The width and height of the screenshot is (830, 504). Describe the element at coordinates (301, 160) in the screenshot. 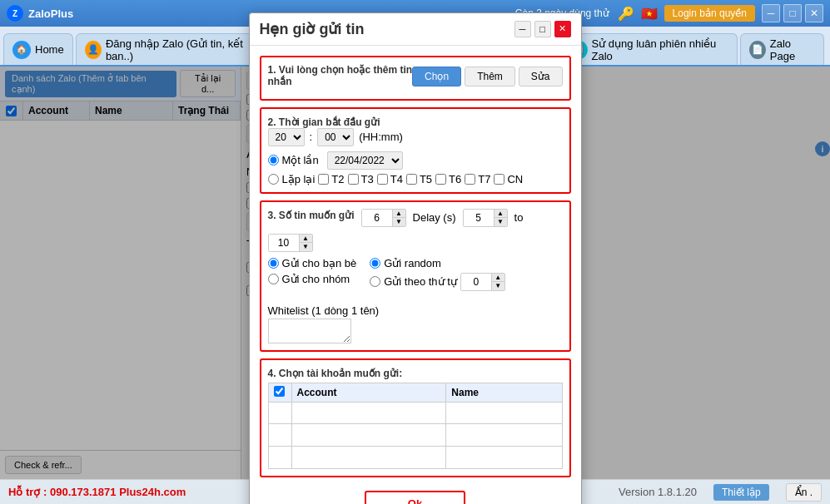

I see `mot-lan-label: Một lần` at that location.